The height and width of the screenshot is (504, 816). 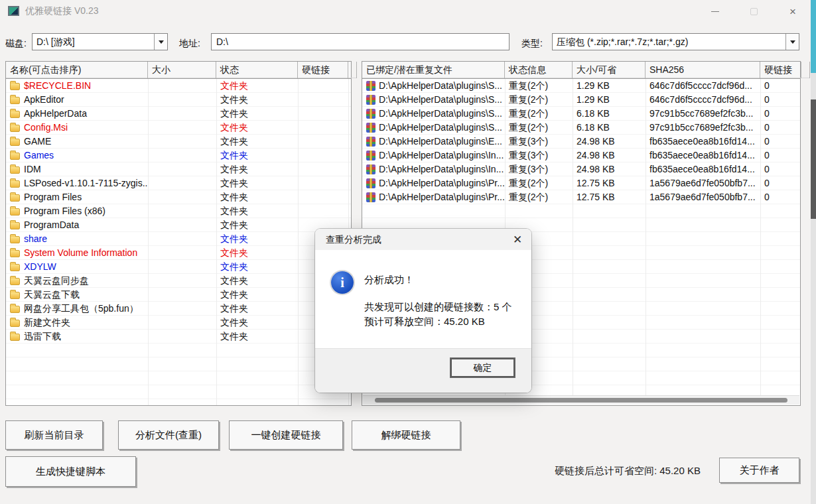 What do you see at coordinates (178, 170) in the screenshot?
I see `table-row: IDM文件夹` at bounding box center [178, 170].